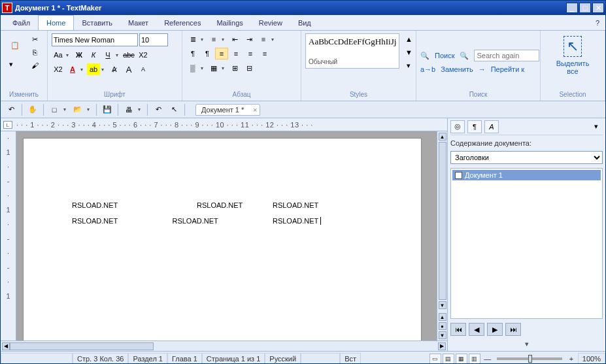  I want to click on char-format-button: Aa, so click(58, 55).